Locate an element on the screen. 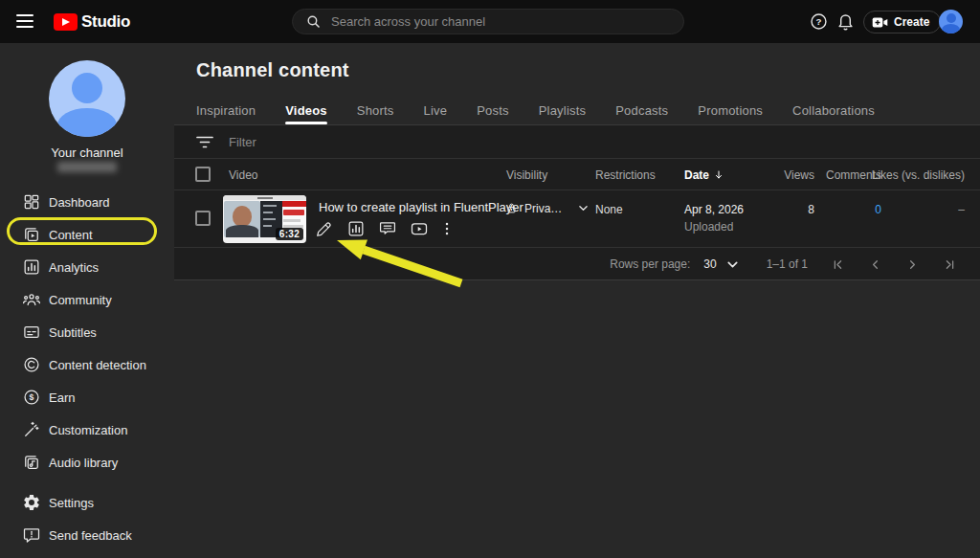  channel-avatar is located at coordinates (87, 99).